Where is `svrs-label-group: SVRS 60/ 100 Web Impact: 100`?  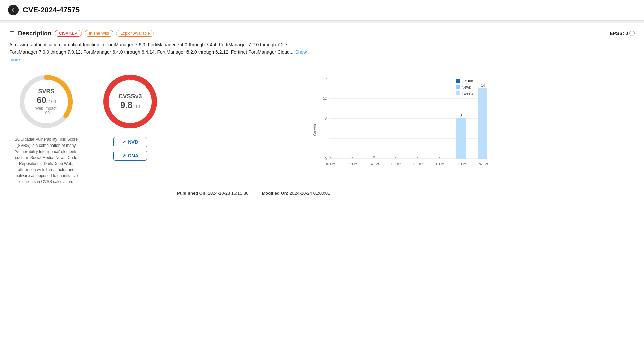 svrs-label-group: SVRS 60/ 100 Web Impact: 100 is located at coordinates (46, 102).